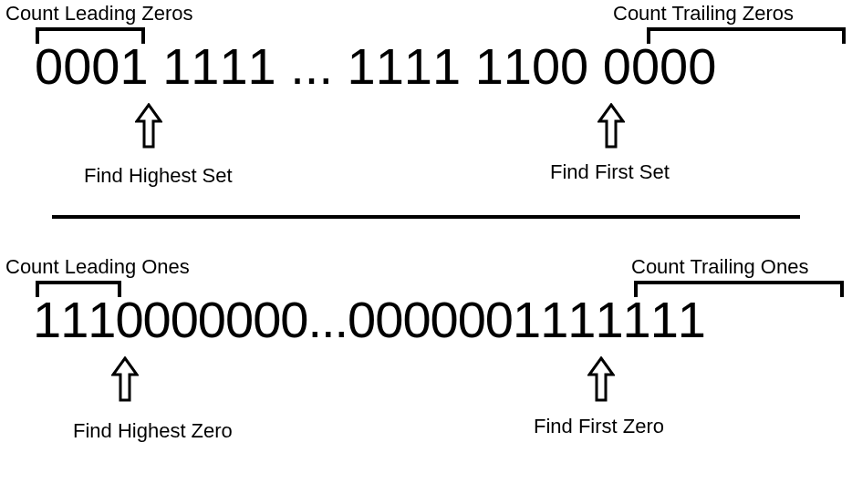  Describe the element at coordinates (611, 126) in the screenshot. I see `arrow-first-set` at that location.